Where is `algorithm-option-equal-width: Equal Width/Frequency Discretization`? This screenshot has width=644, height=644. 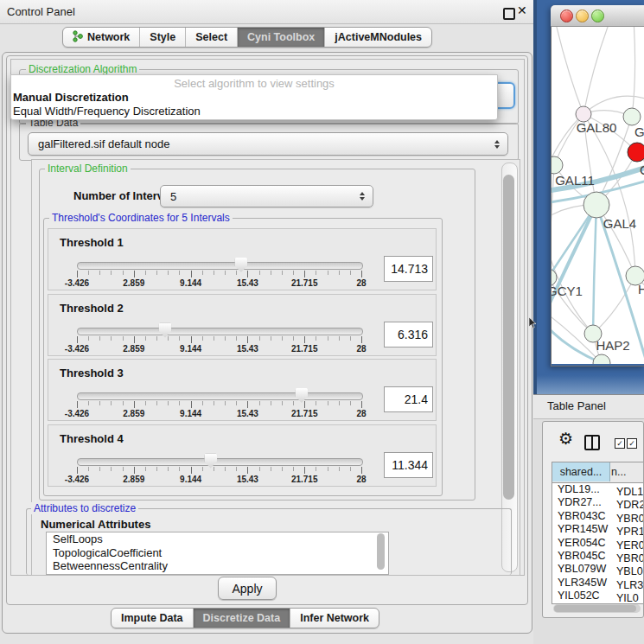 algorithm-option-equal-width: Equal Width/Frequency Discretization is located at coordinates (254, 112).